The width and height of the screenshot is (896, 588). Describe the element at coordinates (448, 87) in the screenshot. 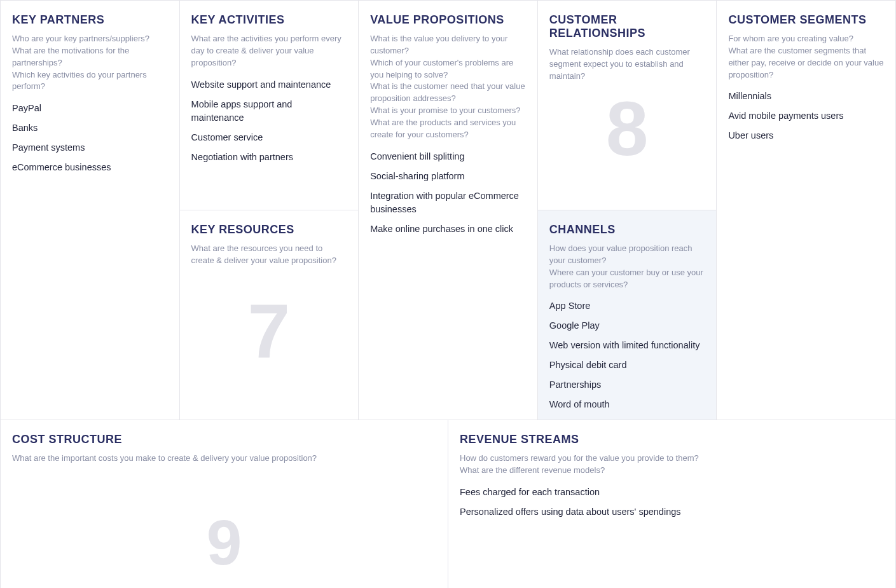

I see `block-description: What is the value you delivery to your c…` at that location.